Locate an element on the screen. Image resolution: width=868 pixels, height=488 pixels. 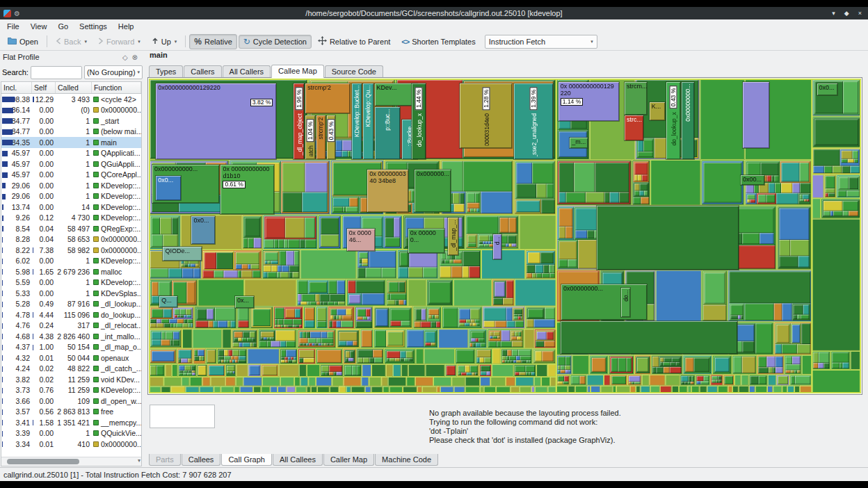
treemap-block: _m... is located at coordinates (579, 143).